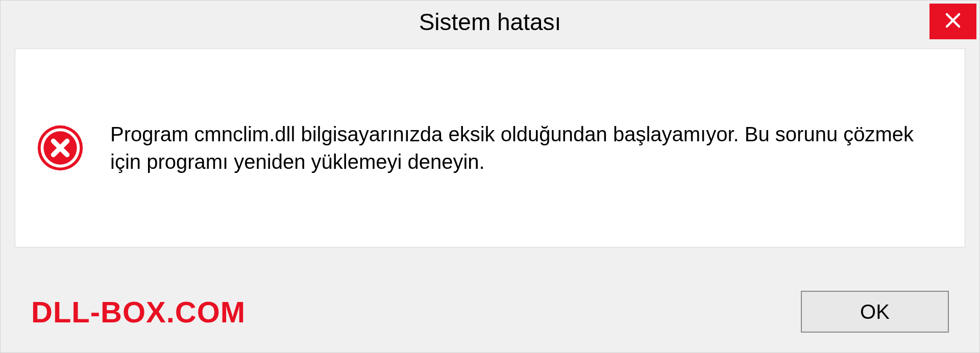  Describe the element at coordinates (138, 312) in the screenshot. I see `watermark-text: DLL-BOX.COM` at that location.